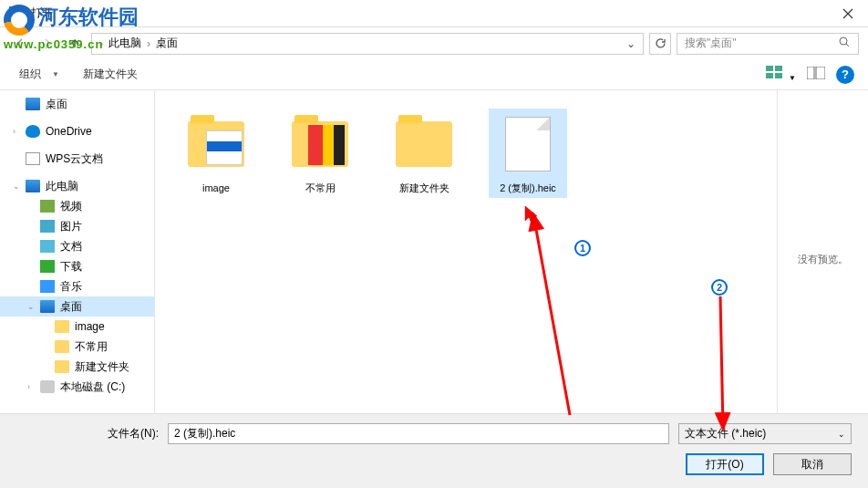  I want to click on annotation-marker-1: 1, so click(583, 248).